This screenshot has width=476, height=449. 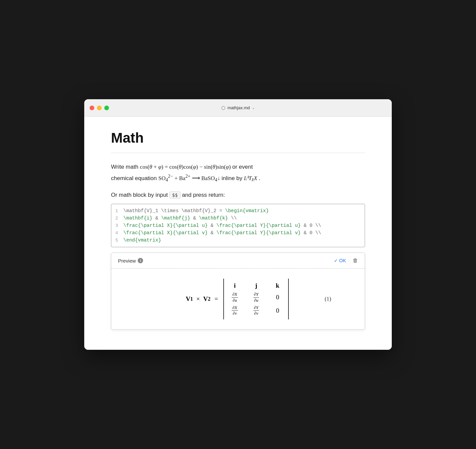 I want to click on v1: V, so click(x=188, y=299).